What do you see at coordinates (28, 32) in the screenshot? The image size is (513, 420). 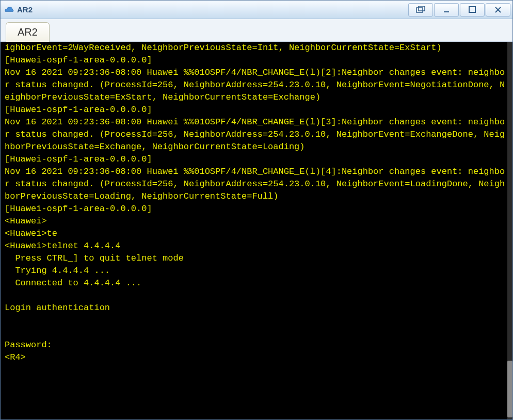 I see `tab-label: AR2` at bounding box center [28, 32].